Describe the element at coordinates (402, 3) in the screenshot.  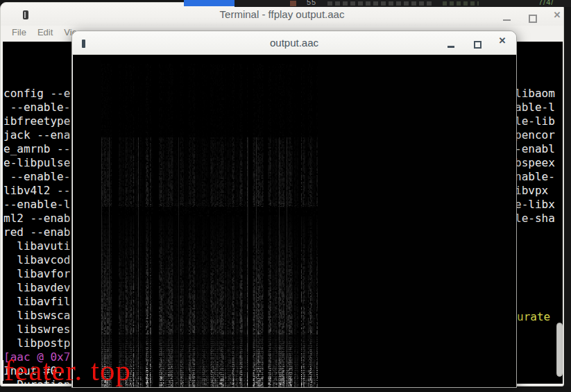
I see `background-window-top-strip: 55 7/4/` at that location.